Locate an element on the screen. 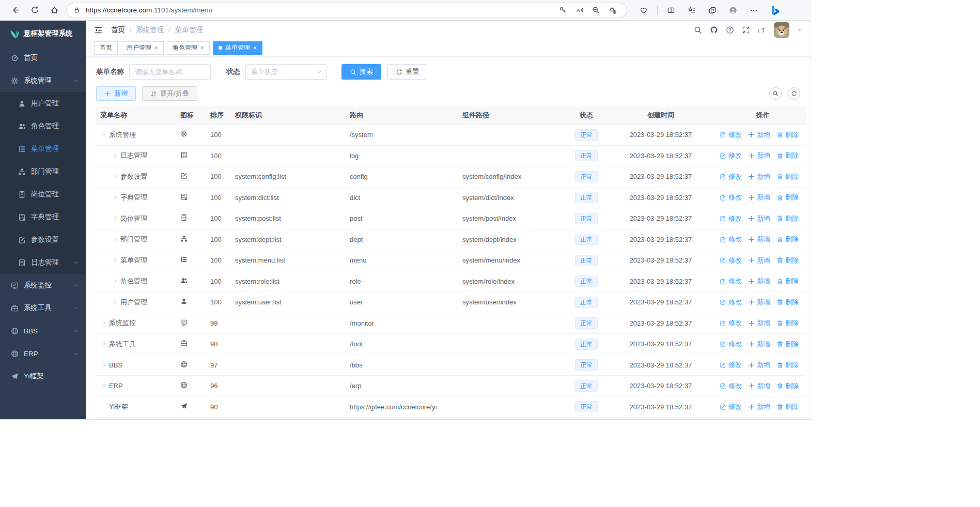 This screenshot has height=507, width=980. sidebar-item-plane-14: Yi框架 is located at coordinates (43, 376).